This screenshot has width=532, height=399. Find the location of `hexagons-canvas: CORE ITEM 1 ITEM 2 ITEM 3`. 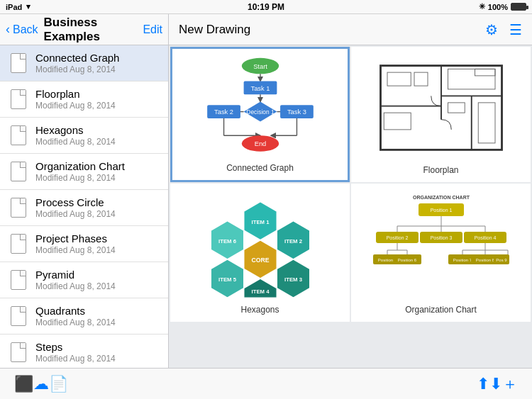

hexagons-canvas: CORE ITEM 1 ITEM 2 ITEM 3 is located at coordinates (260, 245).